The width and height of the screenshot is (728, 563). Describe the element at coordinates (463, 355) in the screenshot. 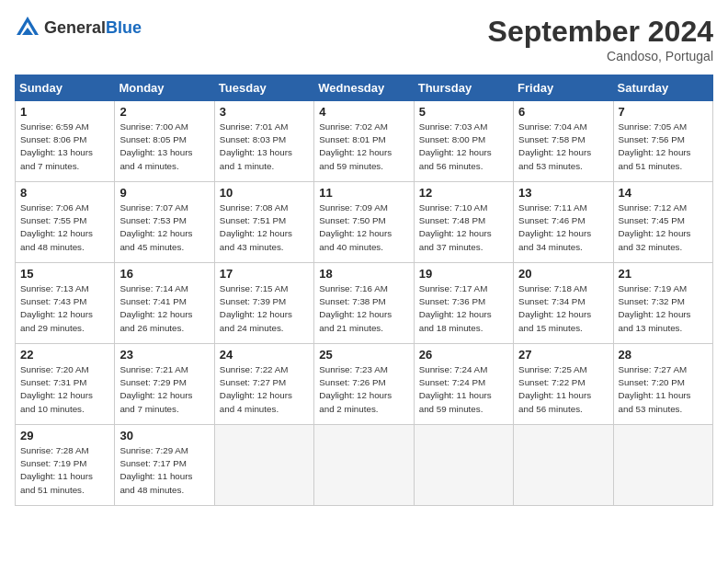

I see `day-number: 26` at that location.